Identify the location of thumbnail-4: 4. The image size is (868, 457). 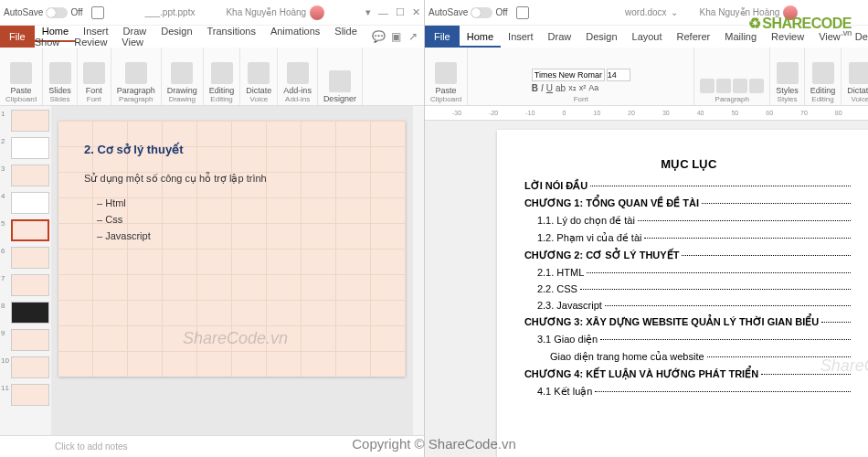
(26, 203).